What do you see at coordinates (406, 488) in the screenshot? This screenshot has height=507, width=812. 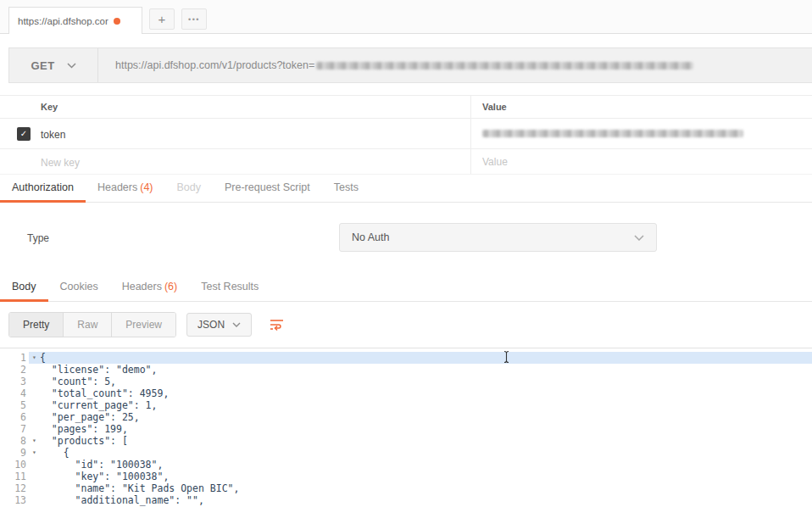 I see `code-line: 12 "name": "Kit Pads Open BIC",` at bounding box center [406, 488].